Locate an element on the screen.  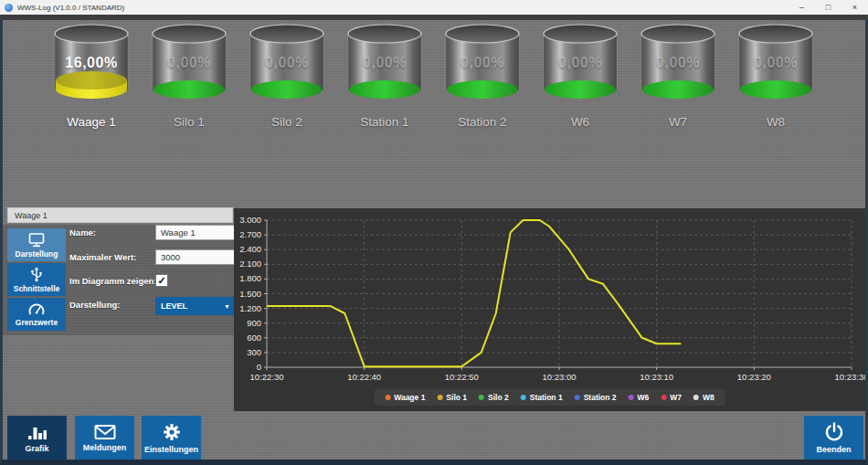
show-in-chart-checkbox: ✓ is located at coordinates (162, 280).